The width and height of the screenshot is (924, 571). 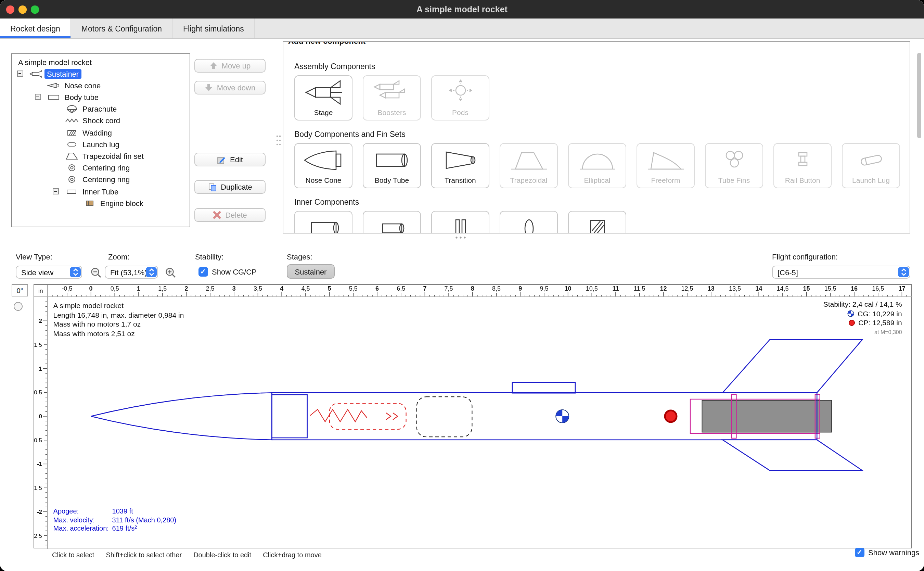 What do you see at coordinates (100, 140) in the screenshot?
I see `component-tree: A simple model rocketSustainerNose coneB…` at bounding box center [100, 140].